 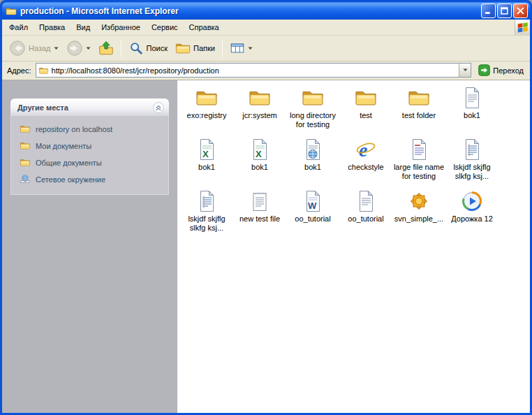 What do you see at coordinates (266, 49) in the screenshot?
I see `toolbar: Назад Поиск Папки` at bounding box center [266, 49].